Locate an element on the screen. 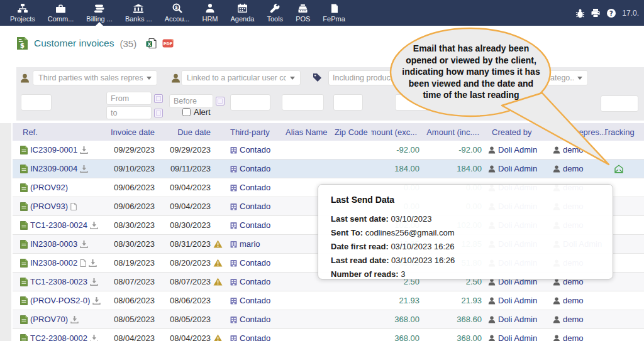 This screenshot has height=341, width=644. invoice-ref-link: (PROV70) is located at coordinates (49, 319).